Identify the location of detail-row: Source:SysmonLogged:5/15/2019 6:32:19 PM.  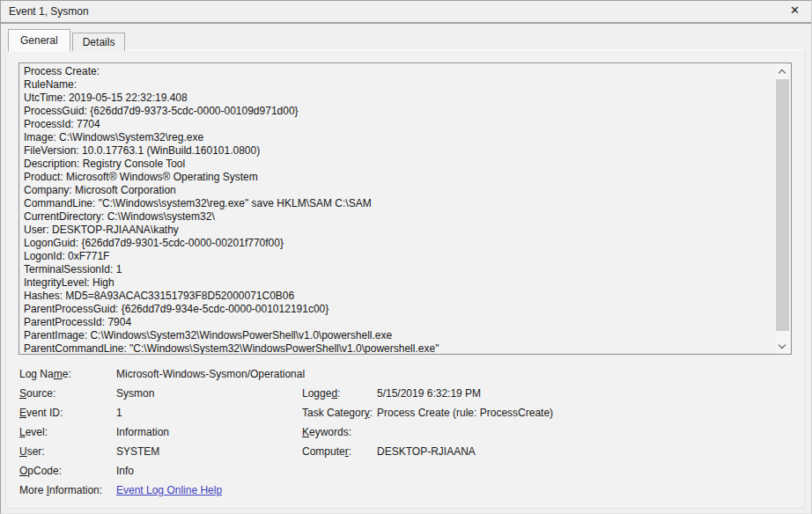
(412, 393).